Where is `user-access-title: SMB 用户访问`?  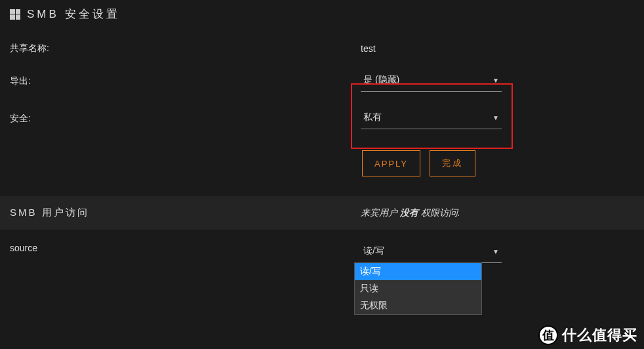 user-access-title: SMB 用户访问 is located at coordinates (185, 213).